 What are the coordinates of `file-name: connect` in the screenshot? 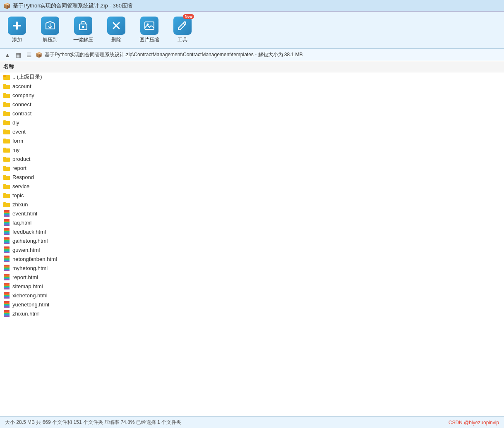 It's located at (22, 104).